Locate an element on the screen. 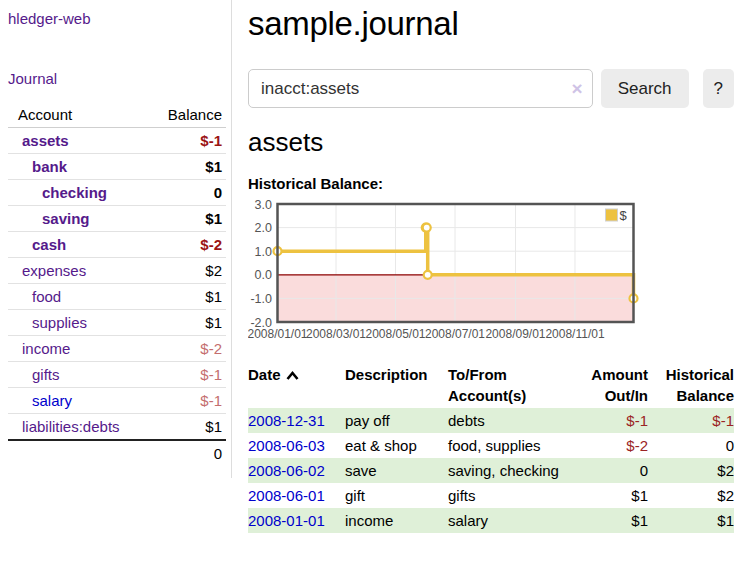 The width and height of the screenshot is (742, 582). account-row: bank$1 is located at coordinates (117, 167).